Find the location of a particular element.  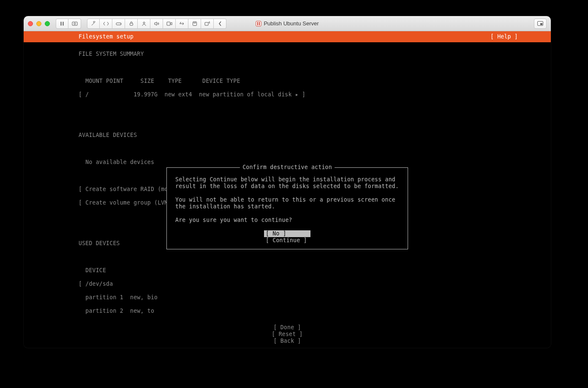

no-button: [ No ] is located at coordinates (287, 234).